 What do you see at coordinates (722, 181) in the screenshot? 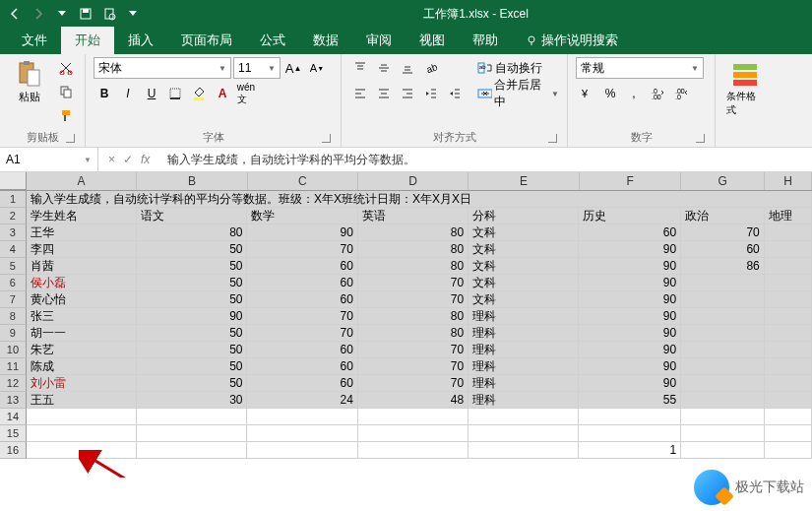
I see `col-header: G` at bounding box center [722, 181].